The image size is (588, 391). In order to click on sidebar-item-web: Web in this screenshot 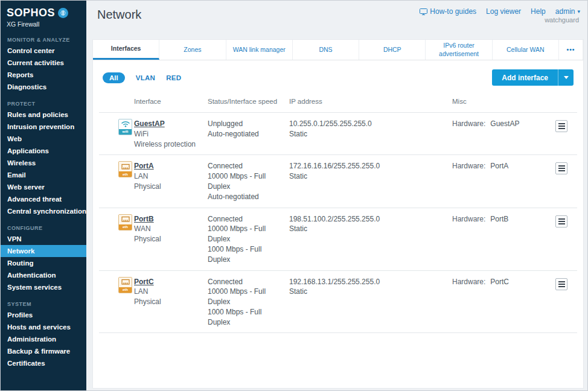, I will do `click(43, 139)`.